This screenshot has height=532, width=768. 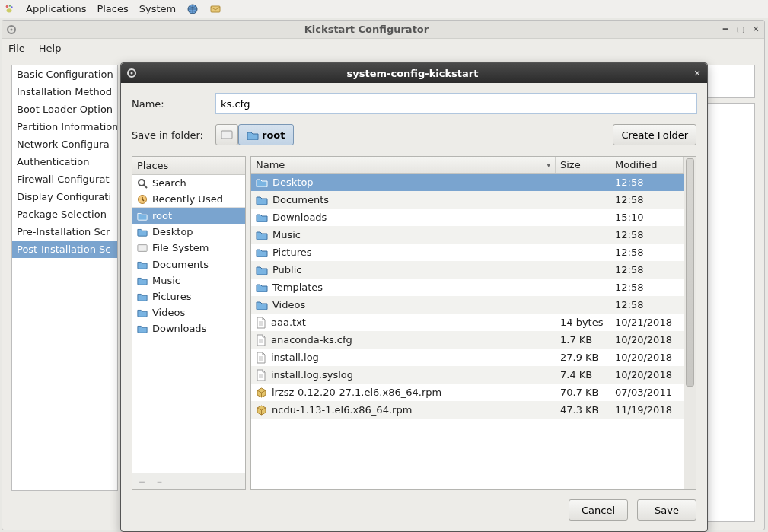 I want to click on file-name: install.log.syslog, so click(x=312, y=374).